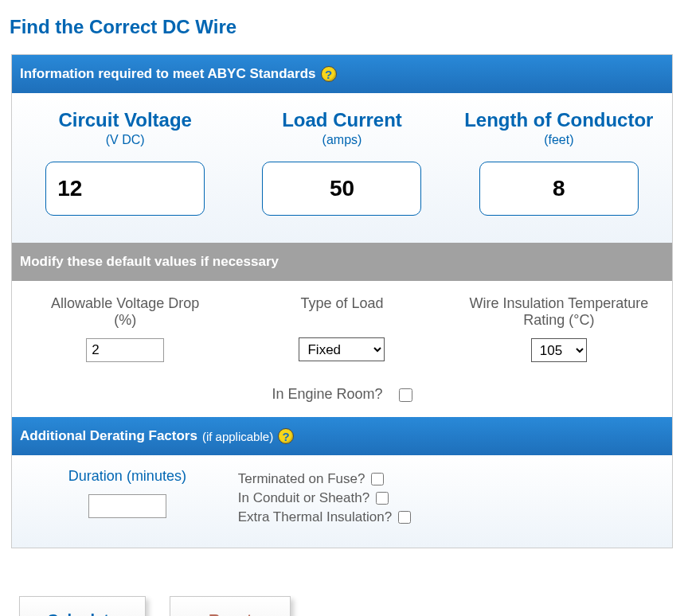 The width and height of the screenshot is (684, 616). What do you see at coordinates (342, 349) in the screenshot?
I see `load-type-select: Fixed` at bounding box center [342, 349].